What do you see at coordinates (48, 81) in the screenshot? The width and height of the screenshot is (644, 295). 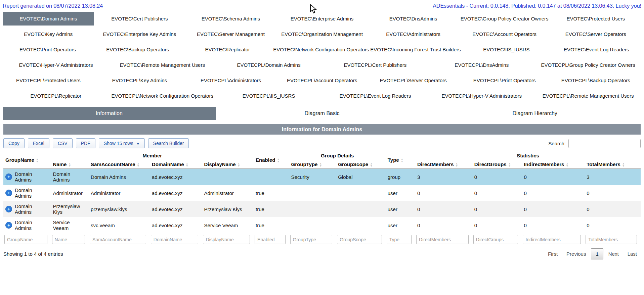 I see `group-tab-evotecpl-protected-users: EVOTECPL\Protected Users` at bounding box center [48, 81].